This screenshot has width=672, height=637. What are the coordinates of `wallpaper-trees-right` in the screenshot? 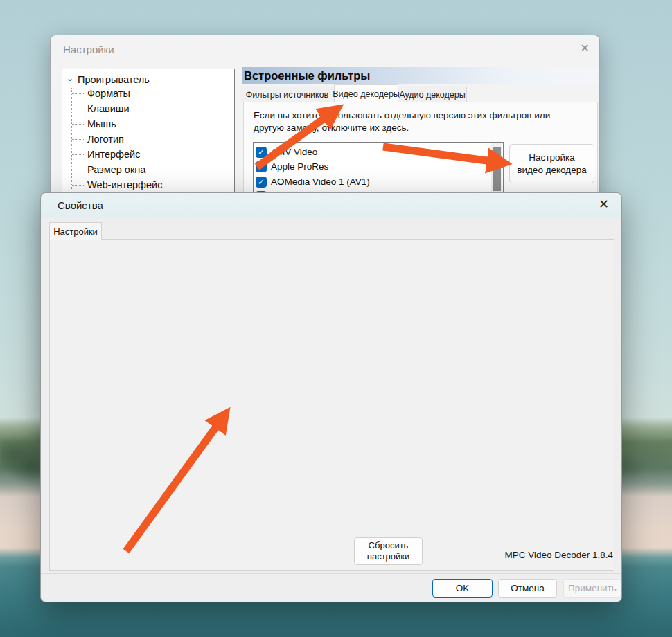 It's located at (644, 458).